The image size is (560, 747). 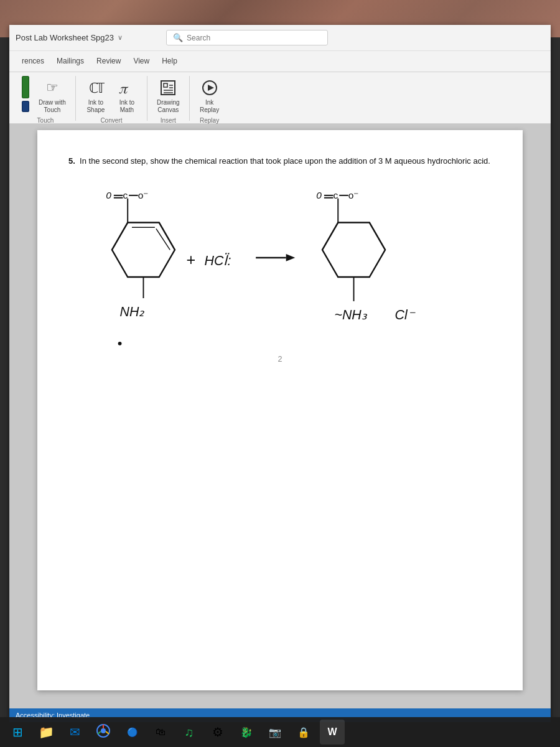 What do you see at coordinates (351, 315) in the screenshot?
I see `nh3-label: ~NH₃` at bounding box center [351, 315].